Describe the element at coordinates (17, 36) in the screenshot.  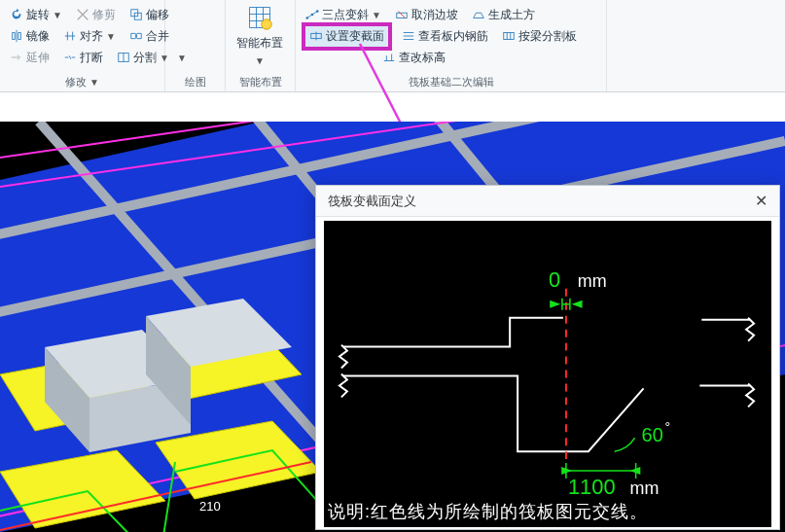
I see `mirror-icon` at that location.